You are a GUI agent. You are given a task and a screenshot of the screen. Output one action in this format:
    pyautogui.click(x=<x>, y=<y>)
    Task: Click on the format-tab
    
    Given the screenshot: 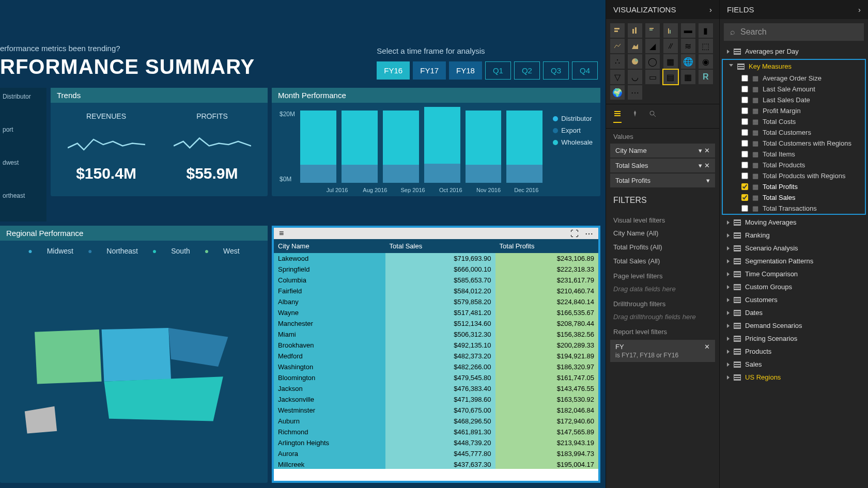 What is the action you would take?
    pyautogui.click(x=635, y=116)
    